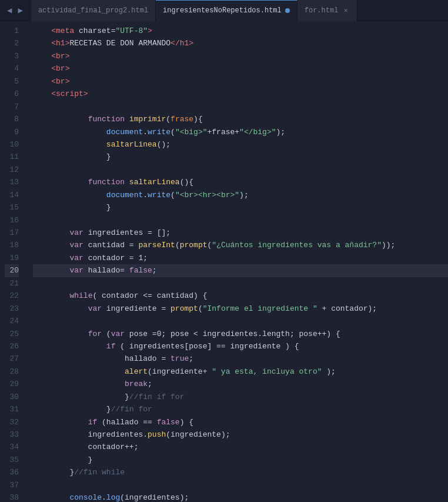 The height and width of the screenshot is (502, 448). What do you see at coordinates (12, 68) in the screenshot?
I see `ln-4: 4` at bounding box center [12, 68].